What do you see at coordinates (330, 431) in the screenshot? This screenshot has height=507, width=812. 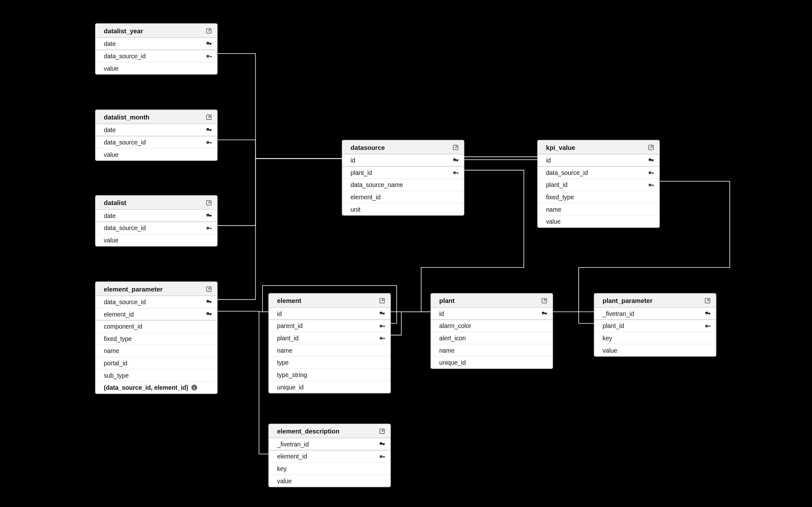 I see `entity-header: element_description` at bounding box center [330, 431].